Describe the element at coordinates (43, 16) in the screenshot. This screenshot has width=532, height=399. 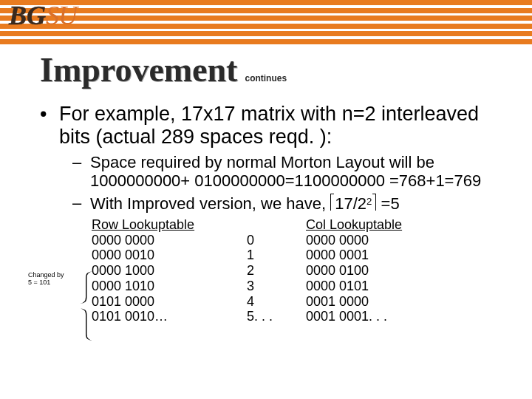
I see `bgsu-logo: BG SU` at that location.